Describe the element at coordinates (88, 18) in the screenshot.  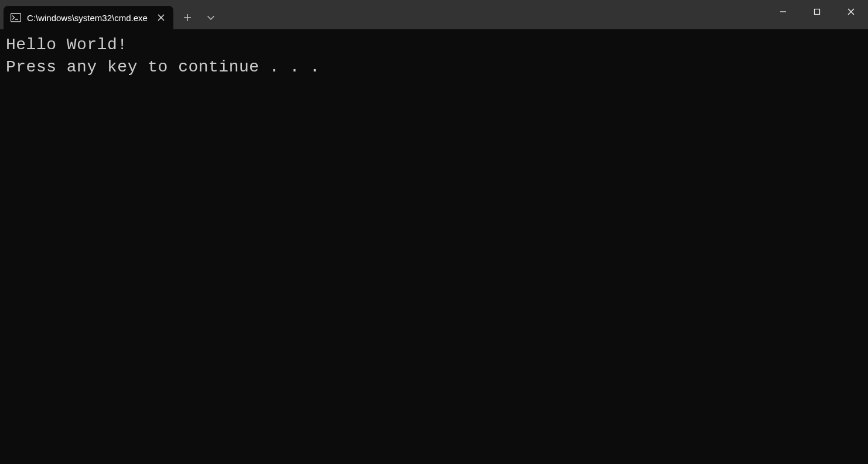
I see `tab-cmd: C:\windows\system32\cmd.exe` at that location.